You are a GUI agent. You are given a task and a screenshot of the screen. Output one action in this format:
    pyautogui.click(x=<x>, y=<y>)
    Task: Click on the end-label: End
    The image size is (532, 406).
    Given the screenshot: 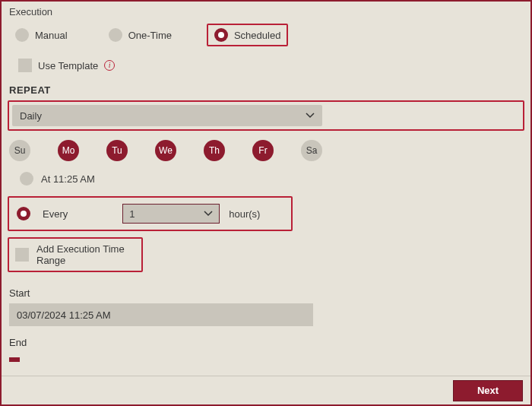 What is the action you would take?
    pyautogui.click(x=266, y=339)
    